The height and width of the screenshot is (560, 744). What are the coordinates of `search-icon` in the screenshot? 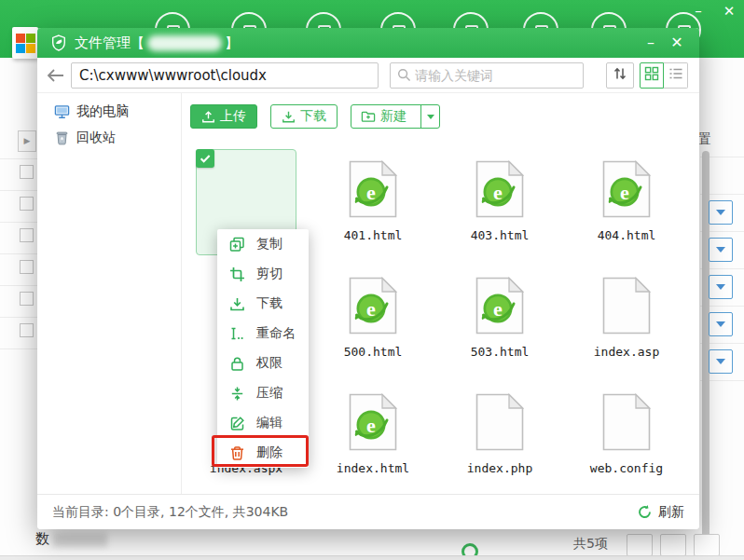 It's located at (405, 75).